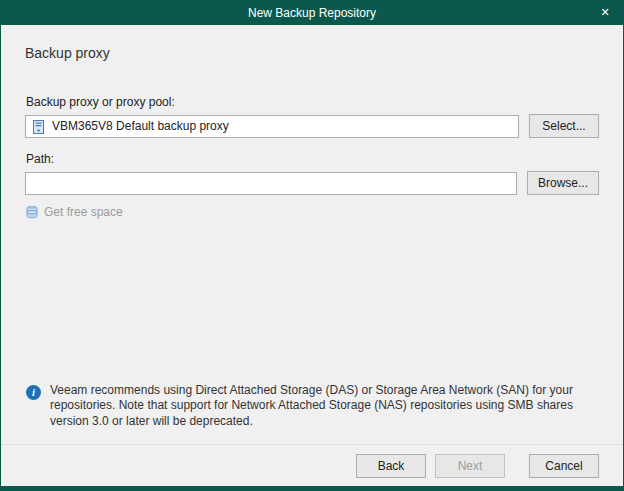 This screenshot has height=491, width=624. What do you see at coordinates (312, 465) in the screenshot?
I see `dialog-footer: Back Next Cancel` at bounding box center [312, 465].